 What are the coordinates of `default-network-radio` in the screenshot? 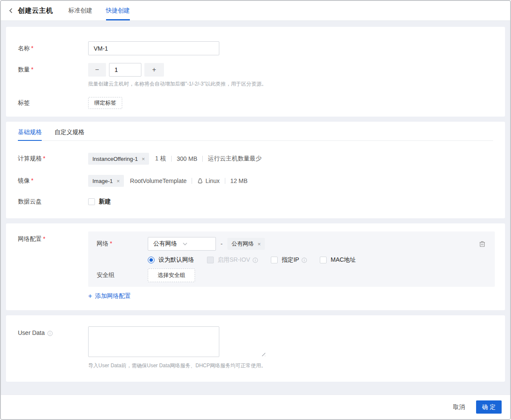 It's located at (151, 260).